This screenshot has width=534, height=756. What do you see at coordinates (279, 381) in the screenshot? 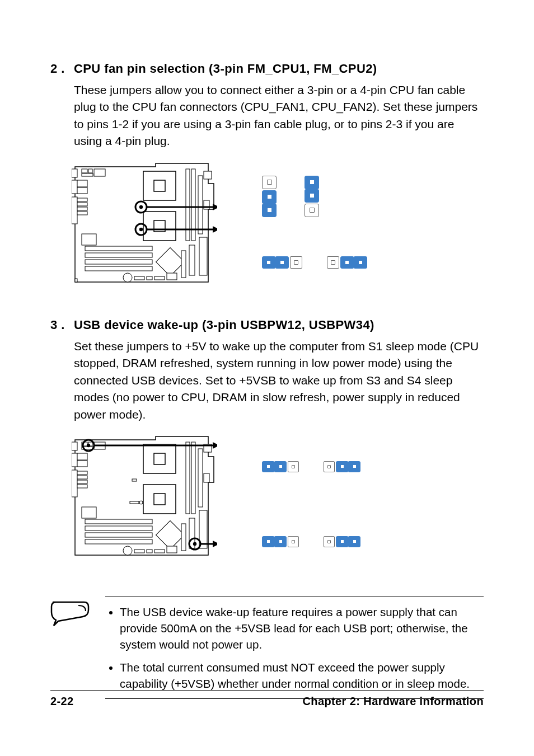
I see `section-3-body: Set these jumpers to +5V to wake up the …` at bounding box center [279, 381].